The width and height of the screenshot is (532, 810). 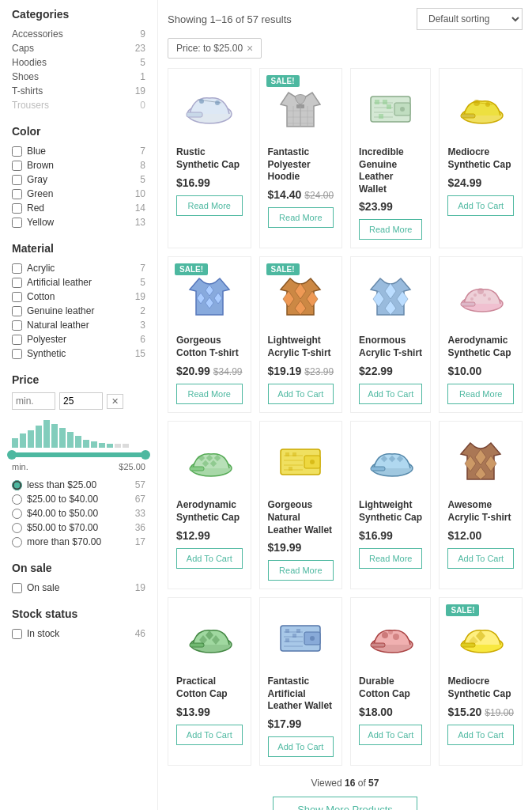 What do you see at coordinates (209, 335) in the screenshot?
I see `product-card-5: SALE! Gorgeous Cotton T-shirt $20.99$34.…` at bounding box center [209, 335].